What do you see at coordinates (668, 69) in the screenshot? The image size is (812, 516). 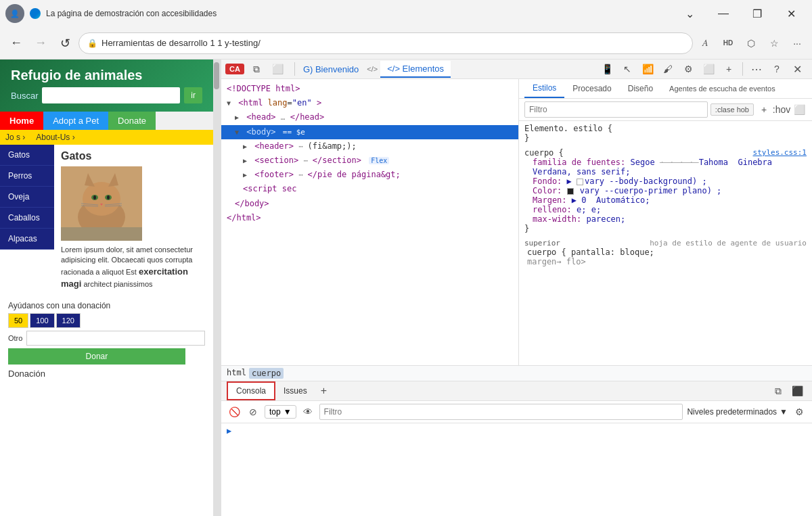 I see `paint-btn: 🖌` at bounding box center [668, 69].